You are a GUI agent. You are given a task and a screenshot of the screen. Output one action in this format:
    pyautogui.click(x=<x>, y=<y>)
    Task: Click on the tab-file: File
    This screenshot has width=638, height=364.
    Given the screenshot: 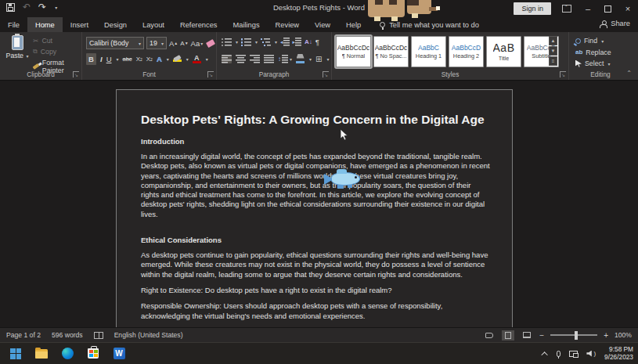 What is the action you would take?
    pyautogui.click(x=14, y=25)
    